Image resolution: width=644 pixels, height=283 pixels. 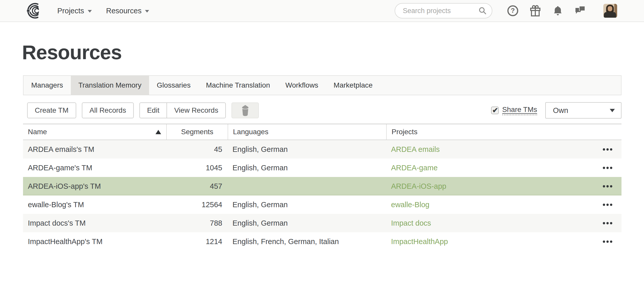 I want to click on project-link: ARDEA-iOS-app, so click(x=419, y=186).